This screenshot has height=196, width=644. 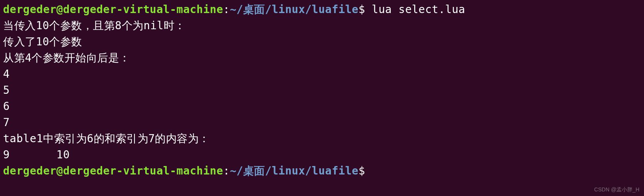 I want to click on output-line: 5, so click(x=322, y=90).